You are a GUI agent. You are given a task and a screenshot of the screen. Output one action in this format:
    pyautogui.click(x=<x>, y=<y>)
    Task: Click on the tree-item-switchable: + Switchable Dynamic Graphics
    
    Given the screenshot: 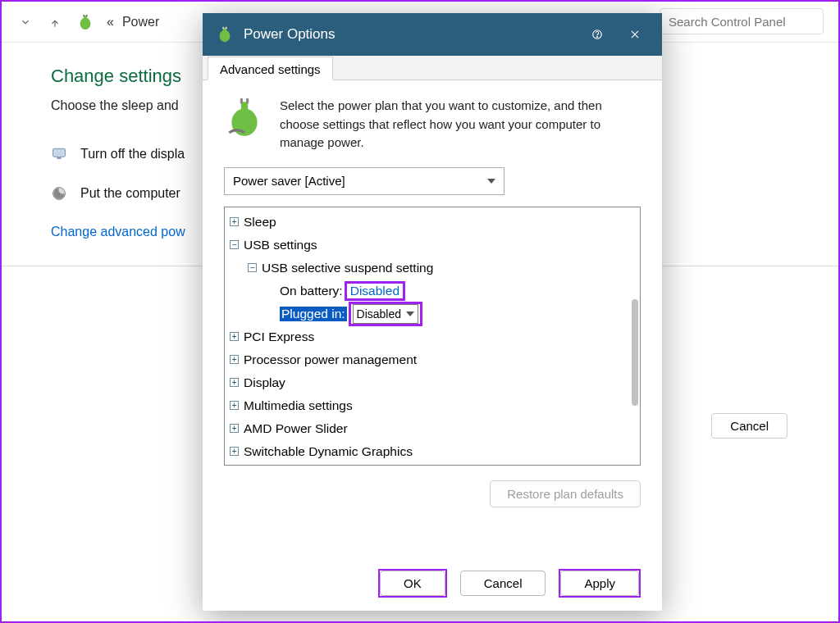 What is the action you would take?
    pyautogui.click(x=432, y=452)
    